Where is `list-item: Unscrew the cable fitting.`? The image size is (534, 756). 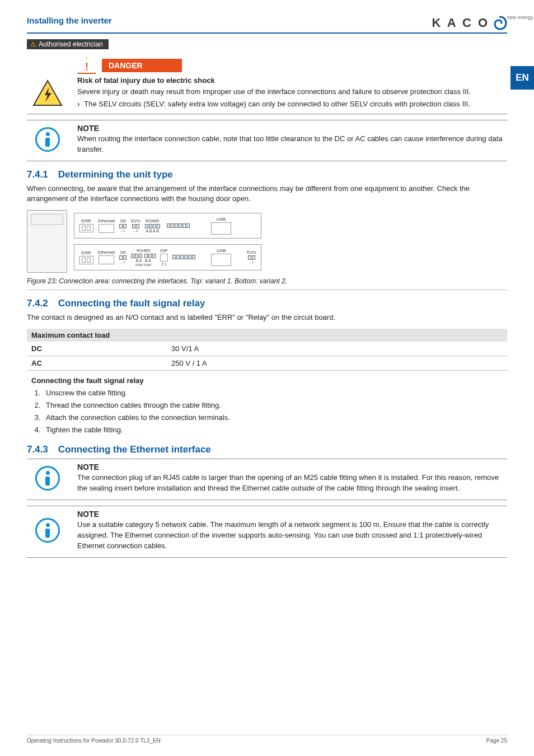
list-item: Unscrew the cable fitting. is located at coordinates (275, 393).